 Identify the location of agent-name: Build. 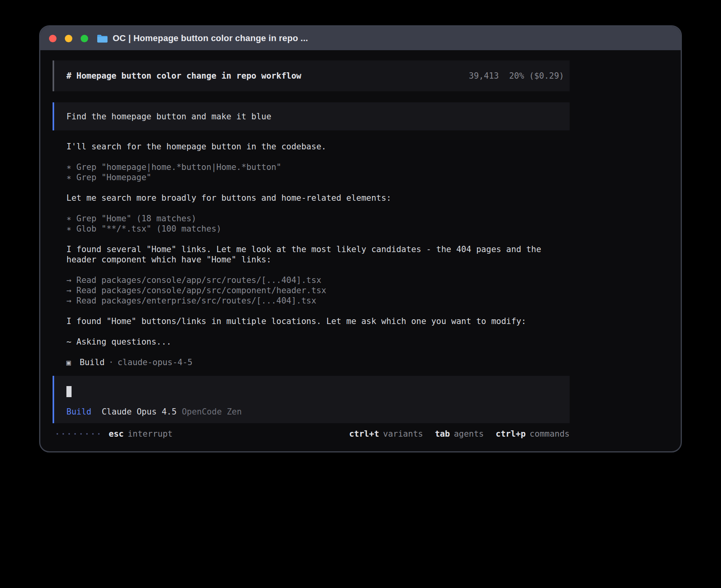
(92, 362).